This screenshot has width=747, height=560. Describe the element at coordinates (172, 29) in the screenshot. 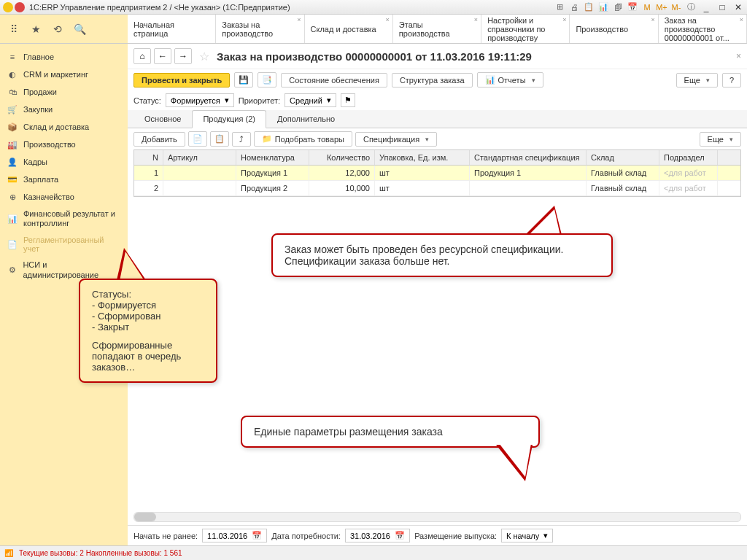

I see `tab-home: Начальная страница` at that location.